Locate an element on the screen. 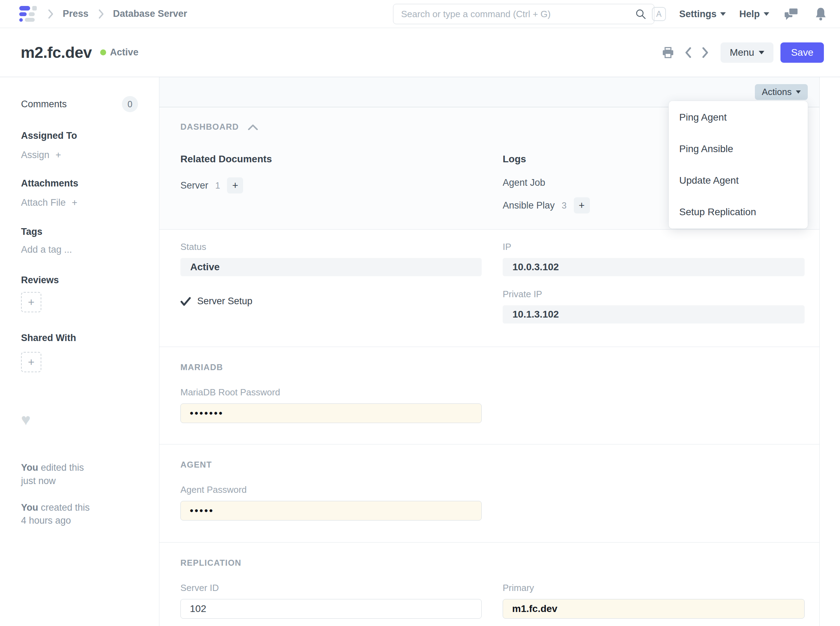 Image resolution: width=840 pixels, height=626 pixels. status-dot-icon is located at coordinates (103, 52).